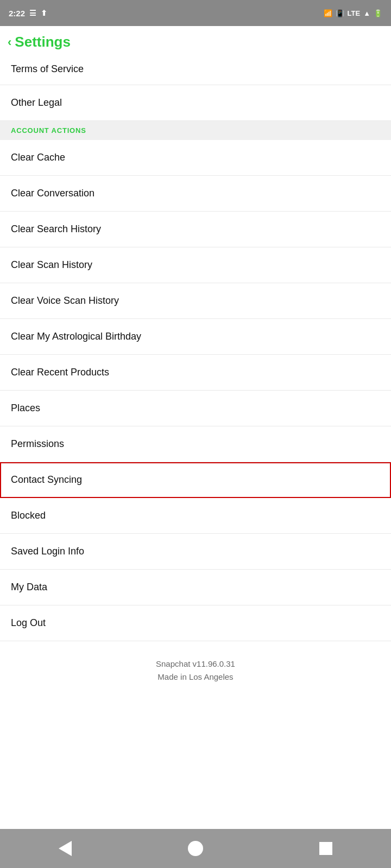  What do you see at coordinates (28, 13) in the screenshot?
I see `status-left: 2:22 ☰ ⬆` at bounding box center [28, 13].